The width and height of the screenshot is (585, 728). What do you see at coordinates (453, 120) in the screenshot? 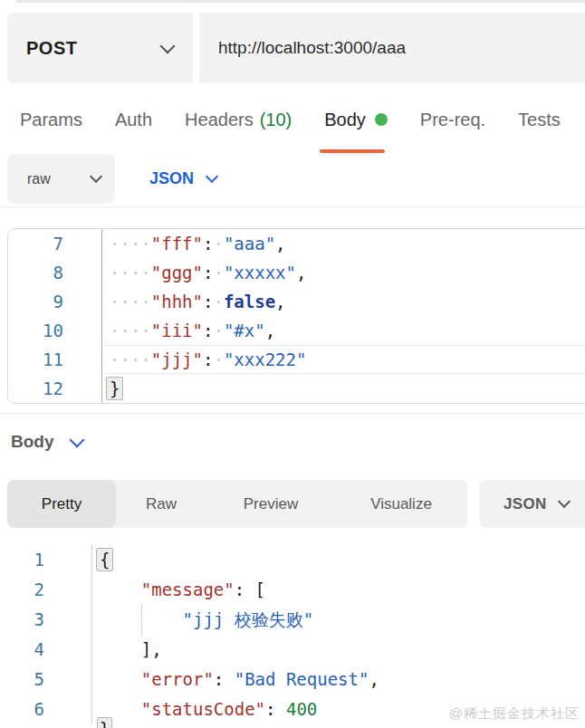
I see `tab-prereq: Pre-req.` at bounding box center [453, 120].